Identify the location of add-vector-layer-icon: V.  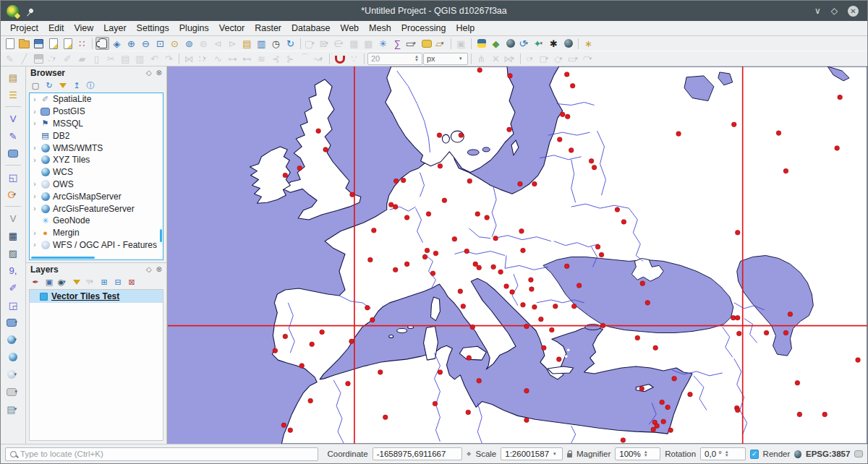
(13, 119).